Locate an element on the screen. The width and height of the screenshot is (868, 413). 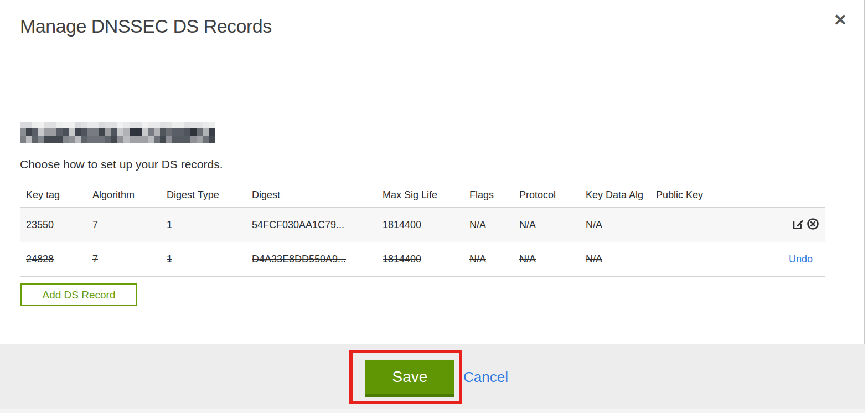
cell-key-tag: 23550 is located at coordinates (59, 225).